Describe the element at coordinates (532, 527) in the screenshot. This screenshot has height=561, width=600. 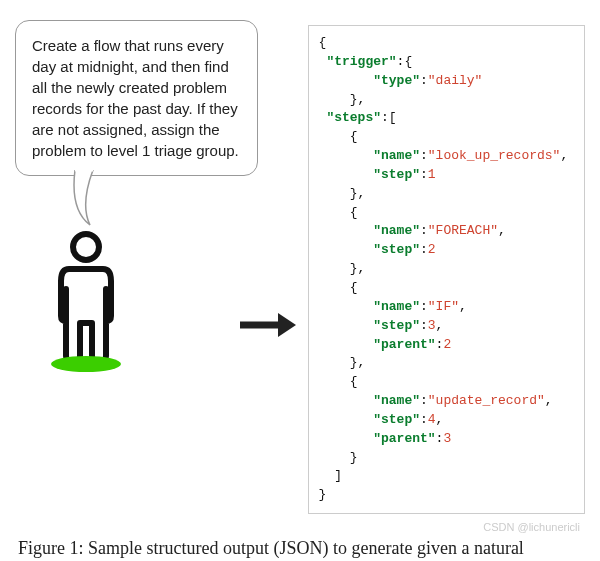
I see `watermark-text: CSDN @lichunericli` at that location.